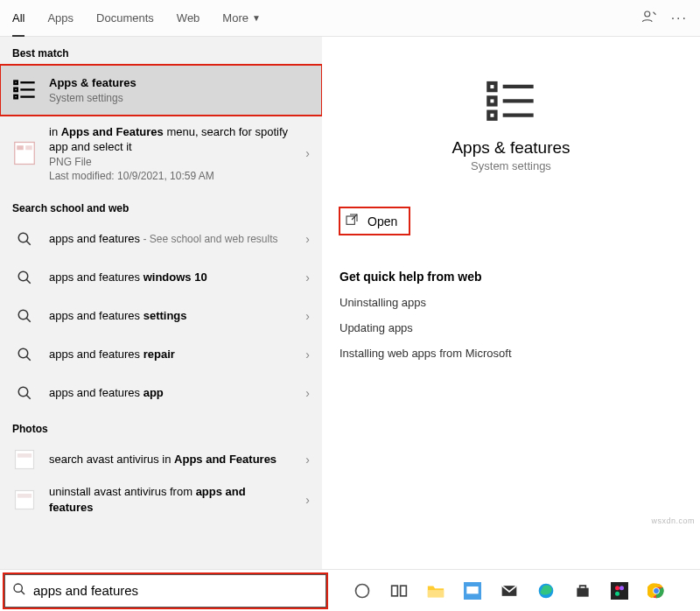  I want to click on figma-icon, so click(620, 591).